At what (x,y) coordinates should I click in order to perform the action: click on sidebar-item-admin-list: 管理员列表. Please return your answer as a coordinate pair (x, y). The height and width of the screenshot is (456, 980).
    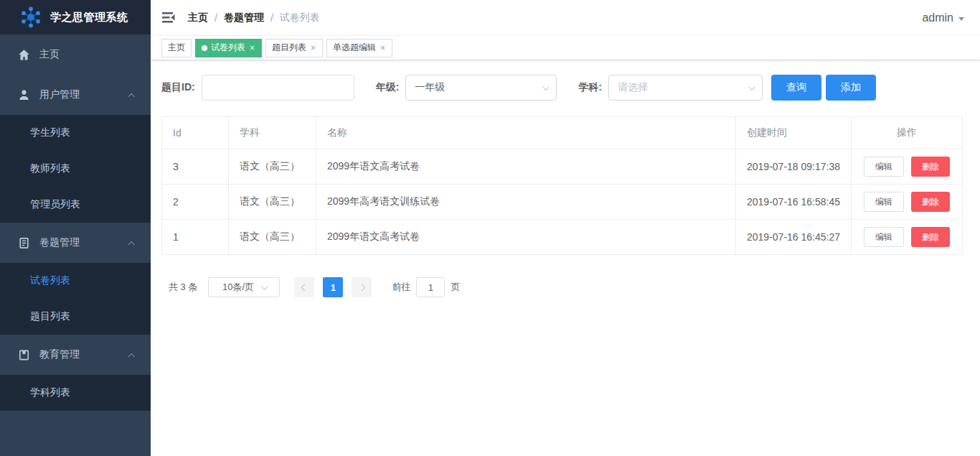
    Looking at the image, I should click on (75, 205).